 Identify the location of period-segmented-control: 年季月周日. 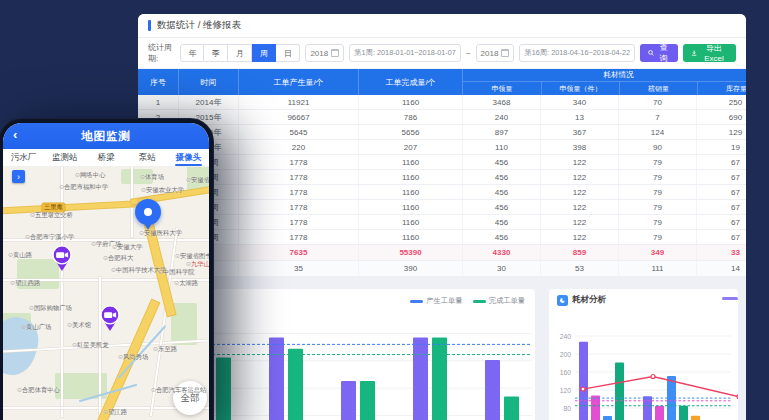
(240, 53).